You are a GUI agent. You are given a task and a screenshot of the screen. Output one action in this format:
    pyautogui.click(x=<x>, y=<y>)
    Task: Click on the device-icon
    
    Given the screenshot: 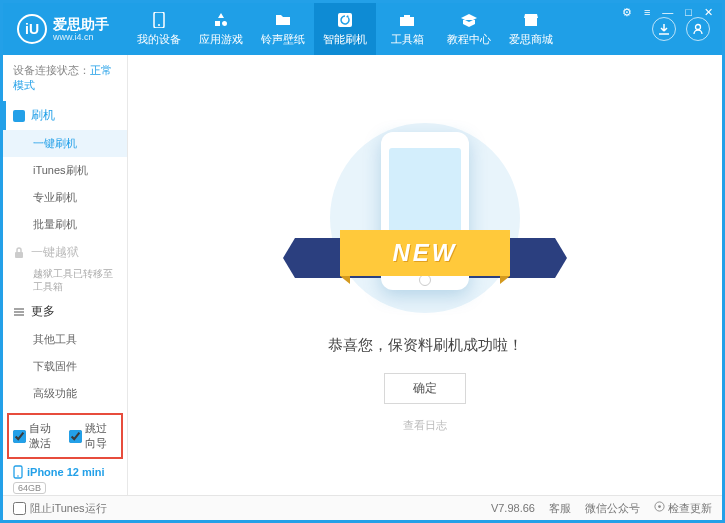 What is the action you would take?
    pyautogui.click(x=18, y=472)
    